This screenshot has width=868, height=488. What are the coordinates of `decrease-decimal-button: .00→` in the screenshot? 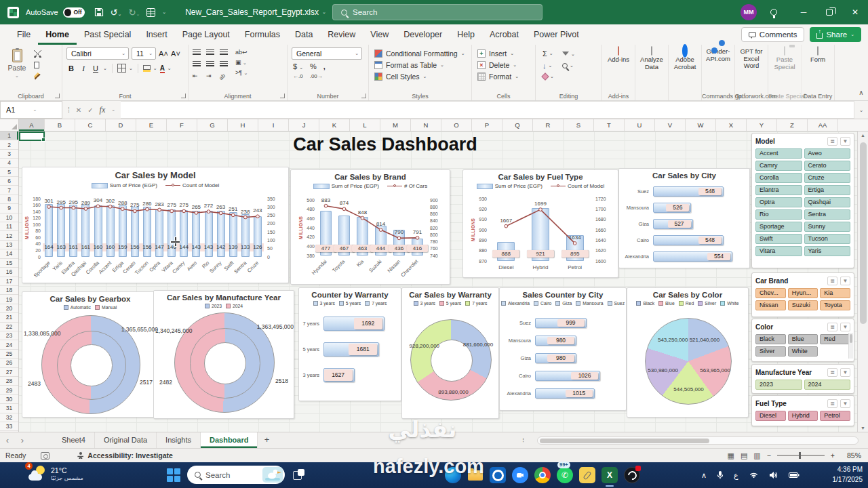 It's located at (316, 76).